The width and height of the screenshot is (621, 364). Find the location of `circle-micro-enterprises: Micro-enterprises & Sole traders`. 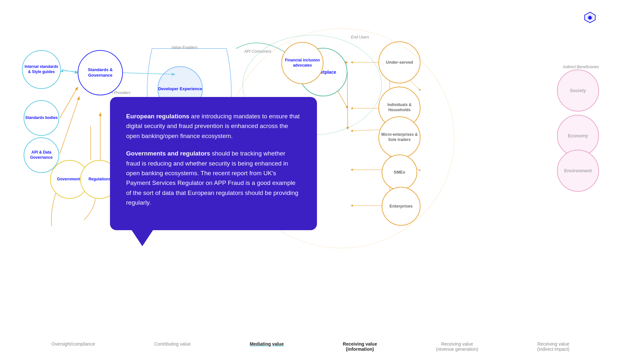

circle-micro-enterprises: Micro-enterprises & Sole traders is located at coordinates (399, 137).